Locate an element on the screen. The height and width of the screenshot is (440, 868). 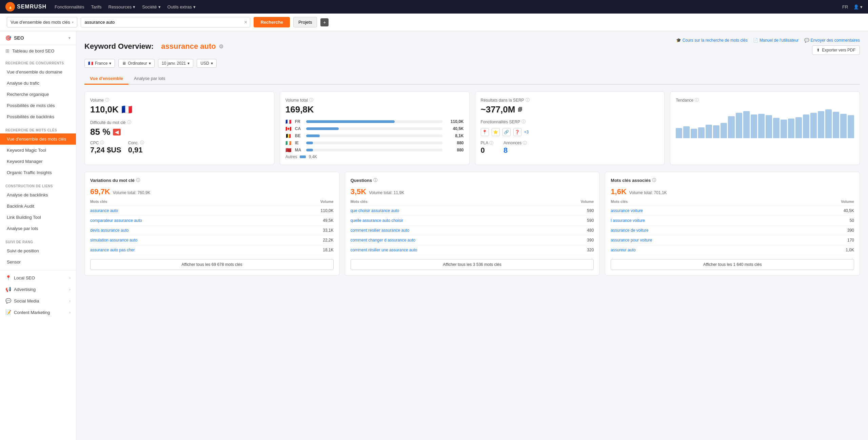
search-button: Recherche is located at coordinates (272, 22).